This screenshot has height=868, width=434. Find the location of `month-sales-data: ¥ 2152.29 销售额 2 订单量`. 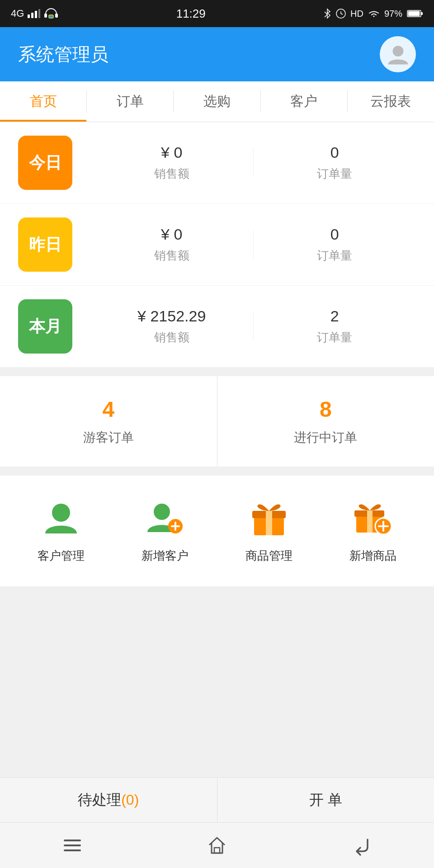

month-sales-data: ¥ 2152.29 销售额 2 订单量 is located at coordinates (253, 326).